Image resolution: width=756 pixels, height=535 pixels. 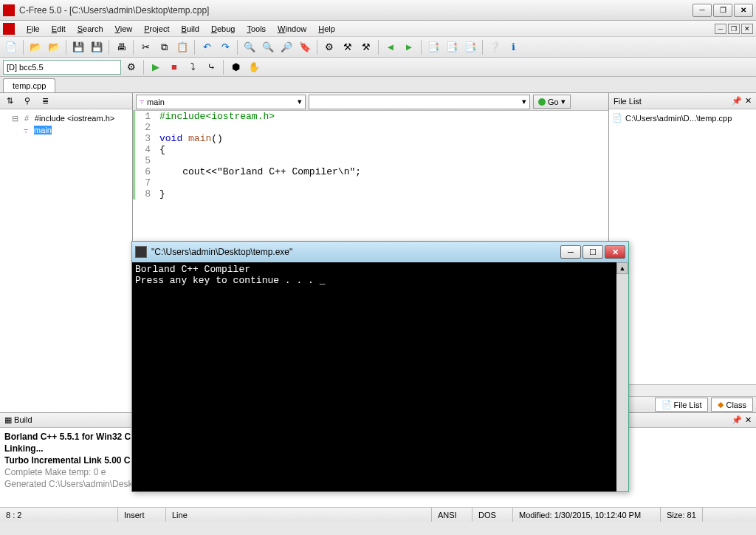 I want to click on status-encoding: ANSI, so click(x=452, y=514).